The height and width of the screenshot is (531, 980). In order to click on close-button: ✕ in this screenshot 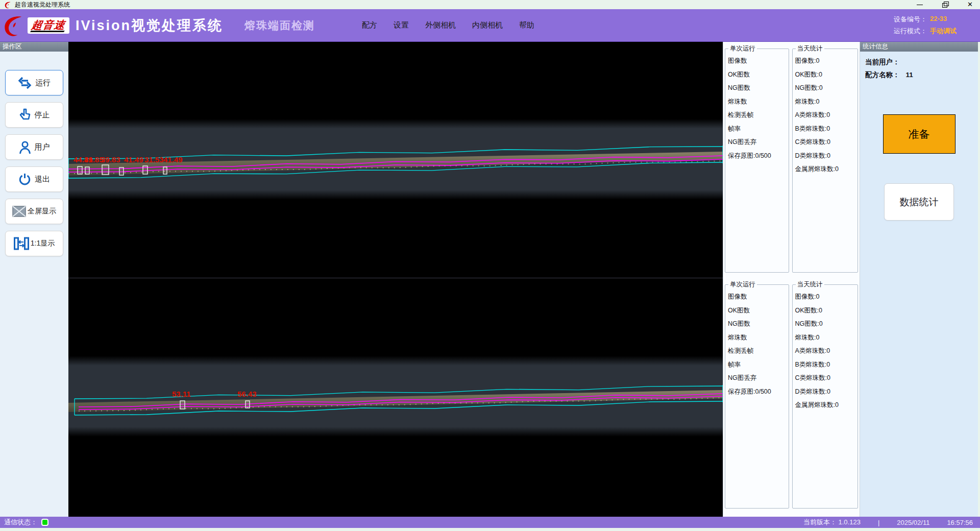, I will do `click(970, 5)`.